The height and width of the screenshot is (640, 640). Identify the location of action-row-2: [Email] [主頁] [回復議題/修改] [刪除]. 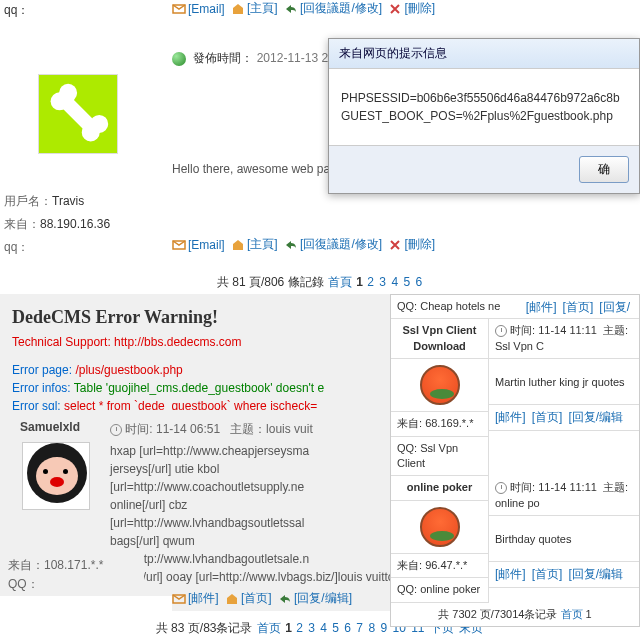
(305, 246).